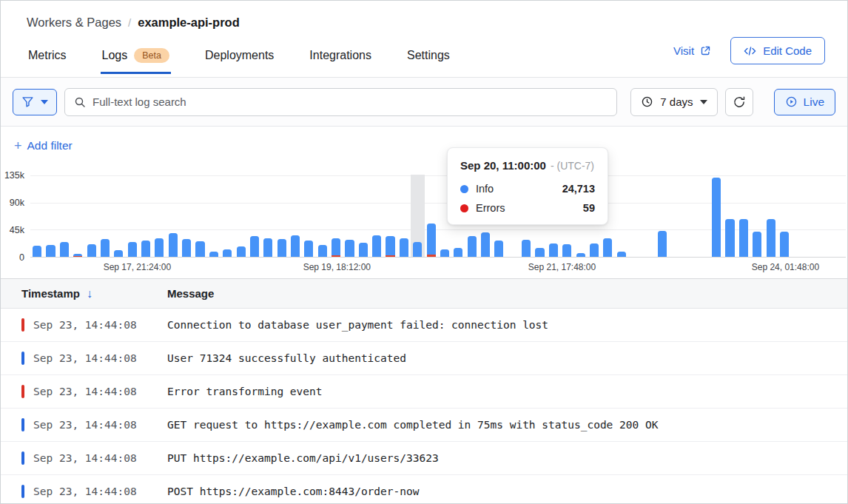  I want to click on add-filter-button: + Add filter, so click(43, 146).